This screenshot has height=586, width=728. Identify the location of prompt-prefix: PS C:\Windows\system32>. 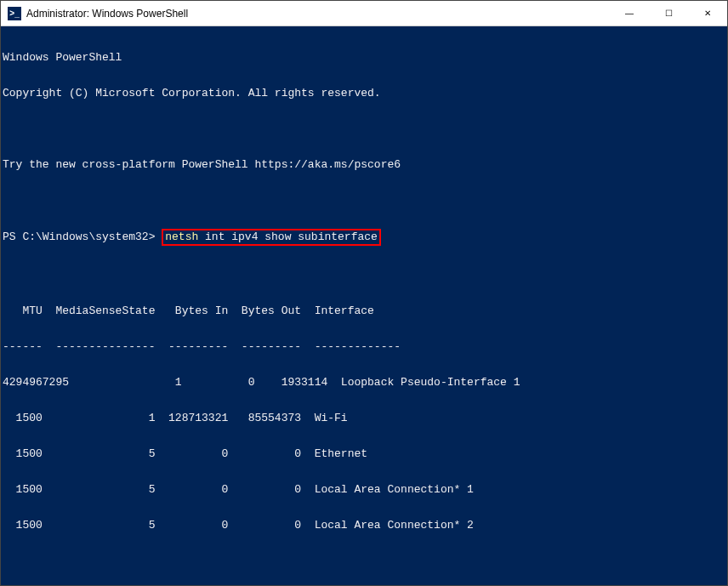
(82, 237).